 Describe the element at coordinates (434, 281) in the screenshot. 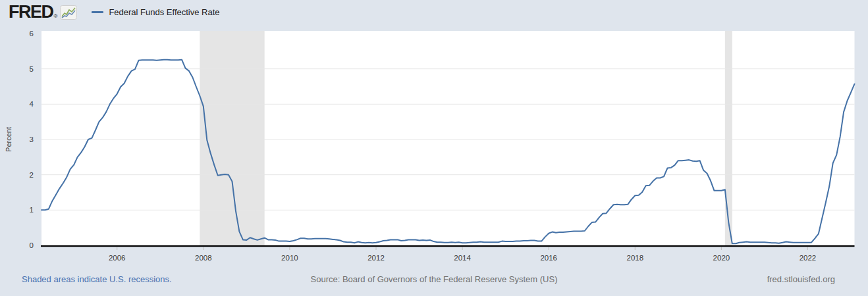

I see `chart-footer: Shaded areas indicate U.S. recessions. S…` at that location.